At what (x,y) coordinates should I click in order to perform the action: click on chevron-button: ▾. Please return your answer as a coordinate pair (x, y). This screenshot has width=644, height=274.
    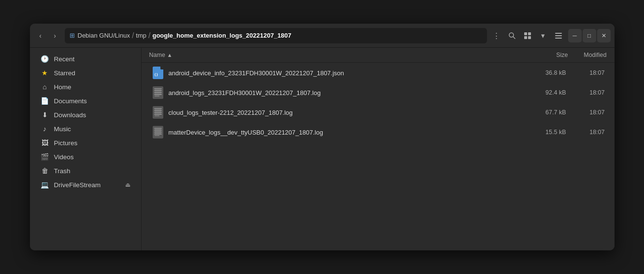
    Looking at the image, I should click on (543, 36).